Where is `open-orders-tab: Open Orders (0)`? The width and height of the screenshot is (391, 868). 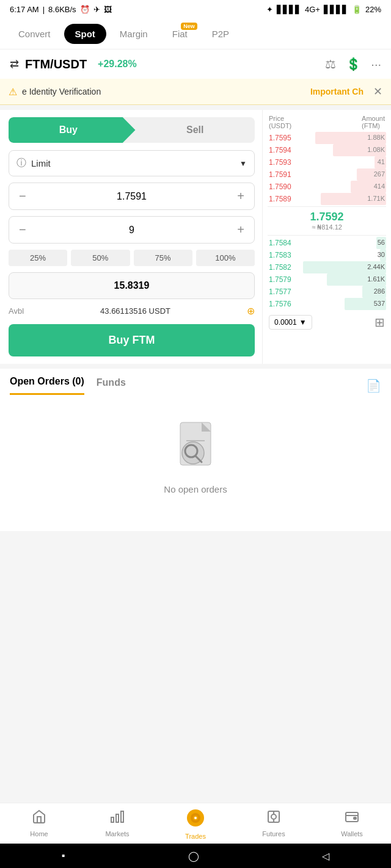
open-orders-tab: Open Orders (0) is located at coordinates (47, 386).